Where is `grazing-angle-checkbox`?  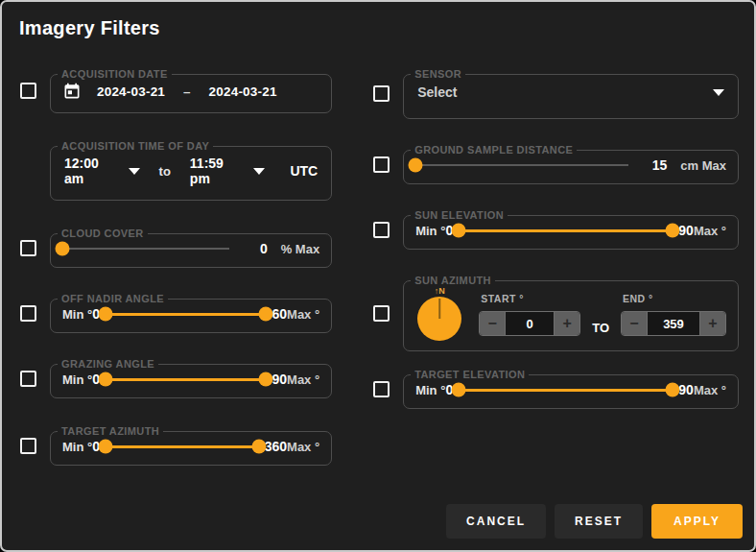
grazing-angle-checkbox is located at coordinates (29, 378).